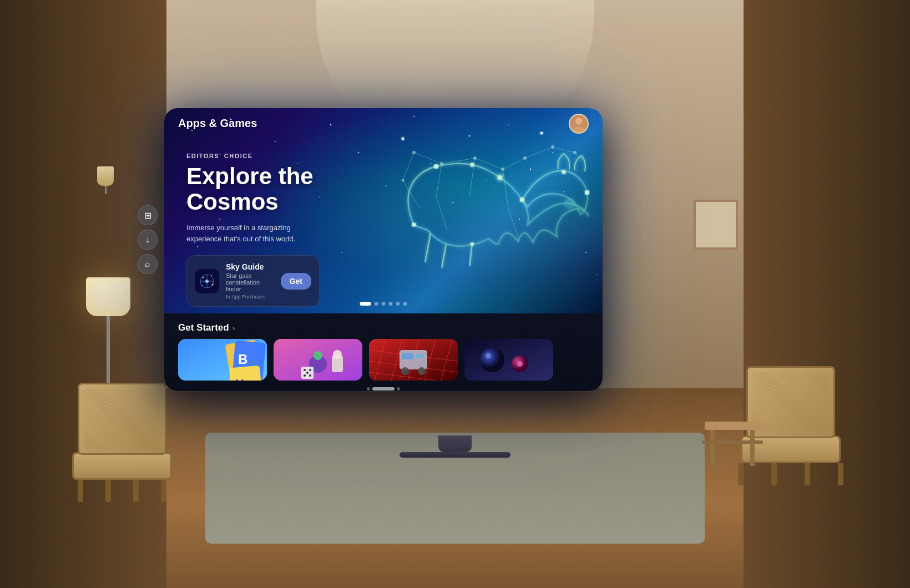  I want to click on app-card: Sky Guide Star gaze constellation finder…, so click(253, 281).